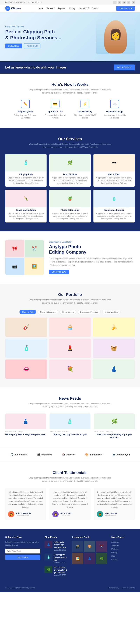  What do you see at coordinates (33, 34) in the screenshot?
I see `hero-title: Perfect Clipping Path& Photoshop Service…` at bounding box center [33, 34].